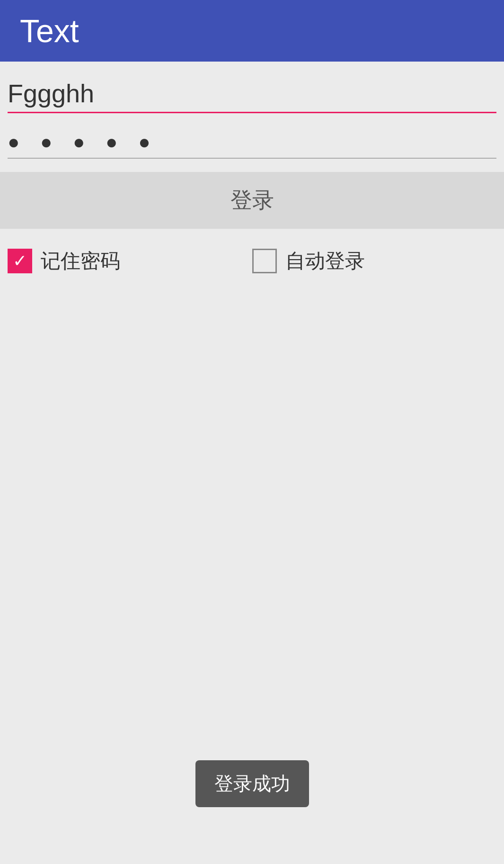 The image size is (504, 864). What do you see at coordinates (252, 87) in the screenshot?
I see `username-field-container` at bounding box center [252, 87].